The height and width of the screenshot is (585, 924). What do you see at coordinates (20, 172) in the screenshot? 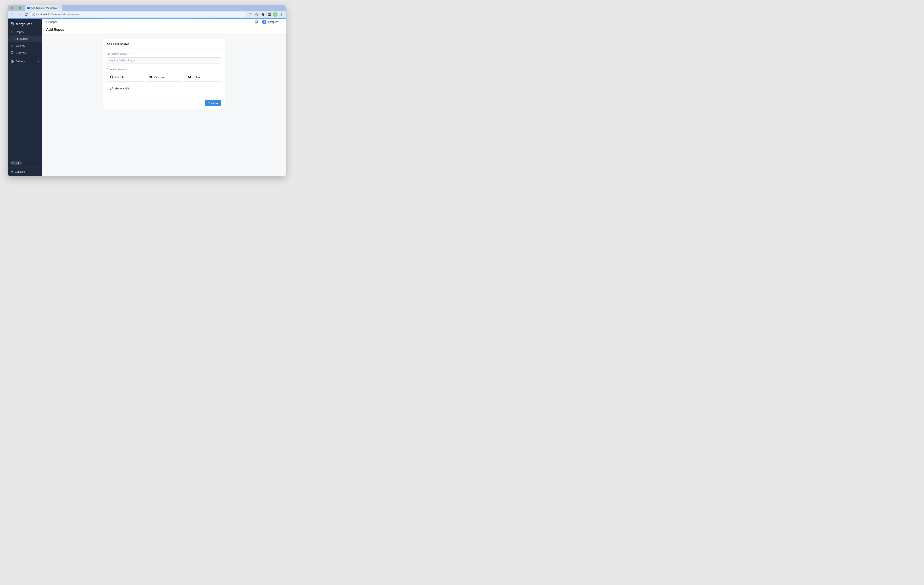
I see `collapse-label: Collapse` at bounding box center [20, 172].